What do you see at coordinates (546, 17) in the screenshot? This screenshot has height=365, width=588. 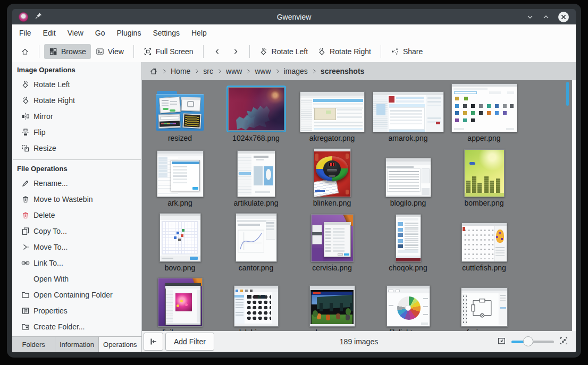 I see `maximize-icon` at bounding box center [546, 17].